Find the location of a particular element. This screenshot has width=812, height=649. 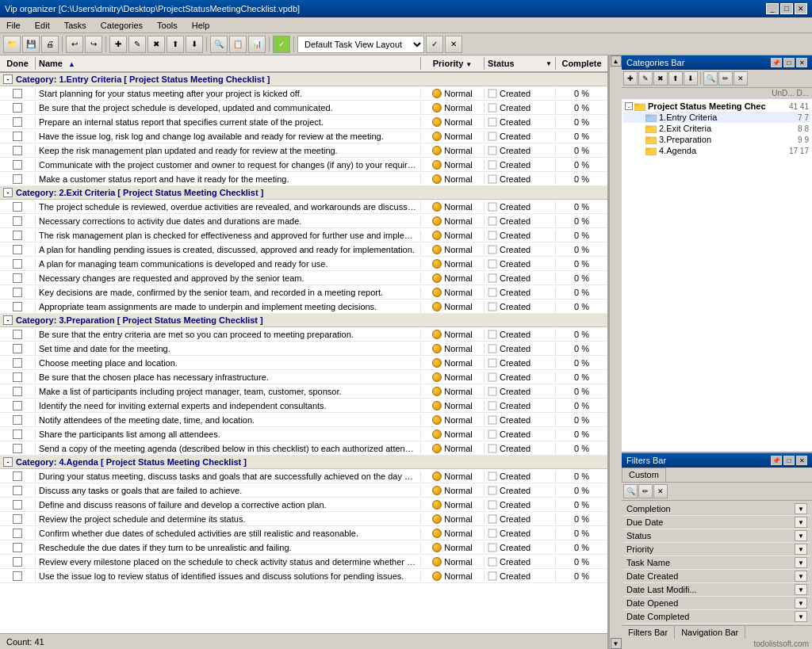

task-row: Make a list of participants including pr… is located at coordinates (304, 391).